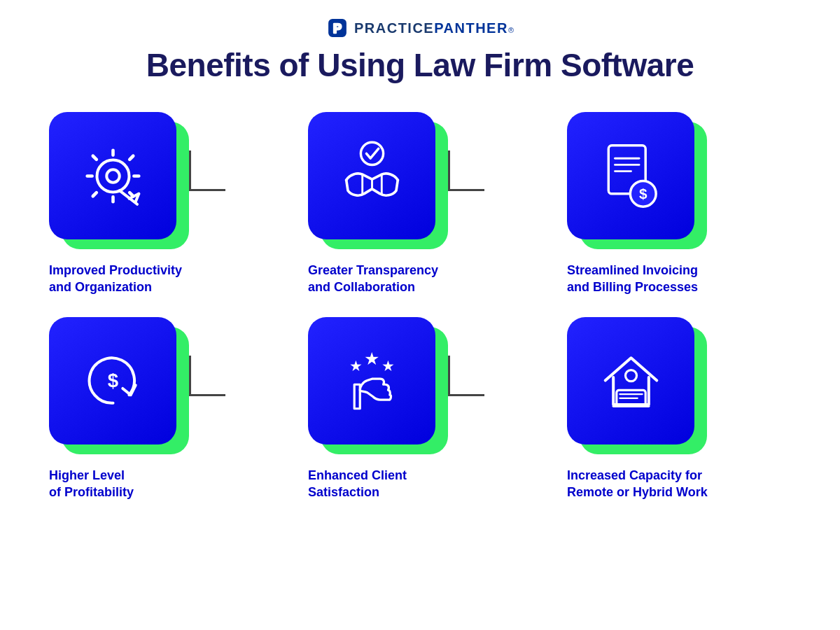  What do you see at coordinates (679, 204) in the screenshot?
I see `benefit-invoicing: $ Streamlined Invoicingand Billing Proce…` at bounding box center [679, 204].